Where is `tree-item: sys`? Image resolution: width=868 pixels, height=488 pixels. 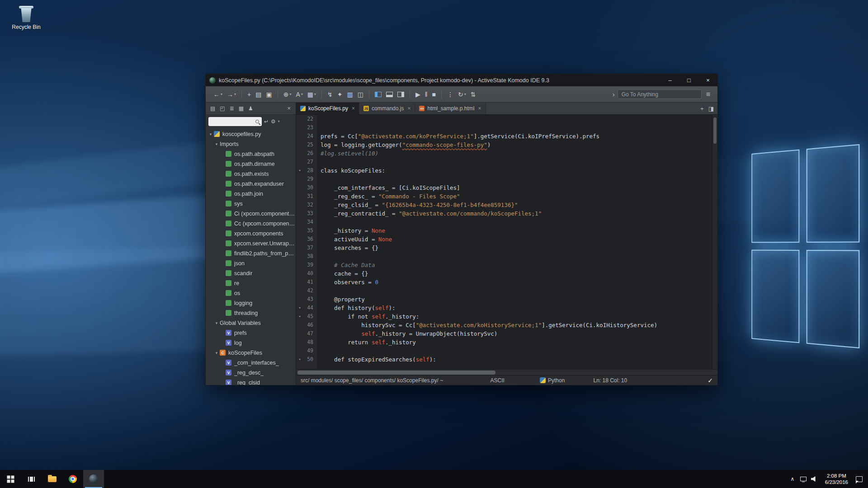
tree-item: sys is located at coordinates (250, 204).